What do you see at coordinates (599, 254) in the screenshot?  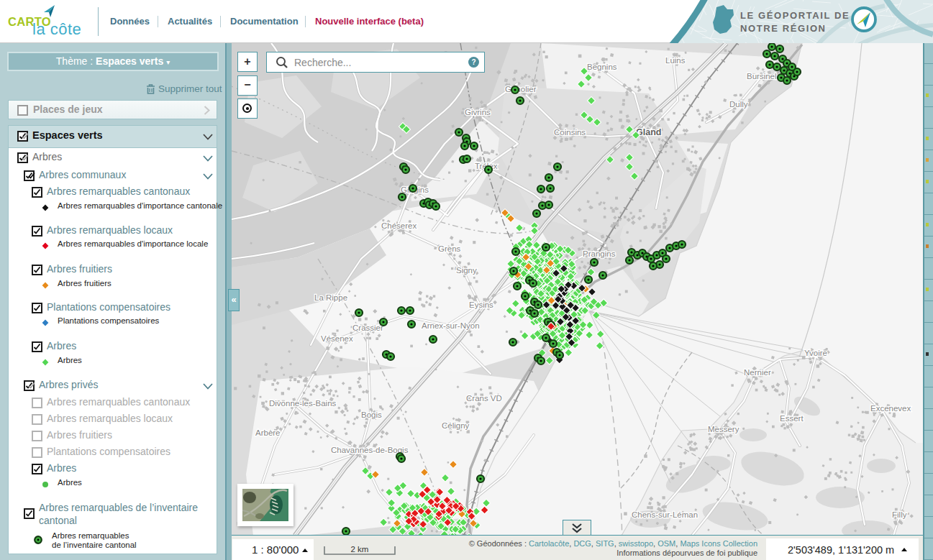 I see `svg-text: Prangins` at bounding box center [599, 254].